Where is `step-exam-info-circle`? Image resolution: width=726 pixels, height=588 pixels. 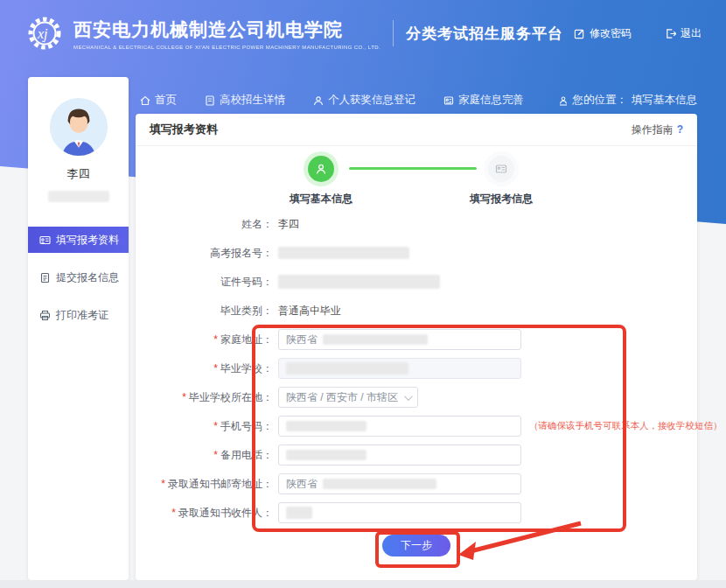 step-exam-info-circle is located at coordinates (501, 169).